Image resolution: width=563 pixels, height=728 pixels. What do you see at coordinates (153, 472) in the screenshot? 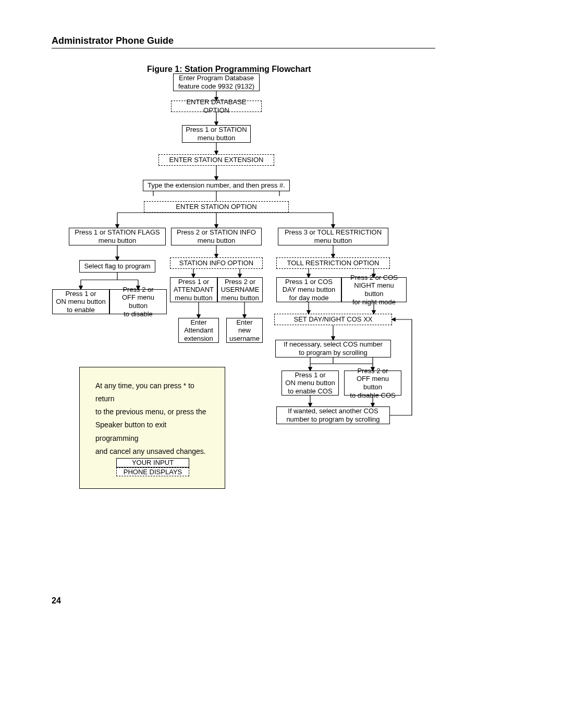
I see `legend-label: PHONE DISPLAYS` at bounding box center [153, 472].